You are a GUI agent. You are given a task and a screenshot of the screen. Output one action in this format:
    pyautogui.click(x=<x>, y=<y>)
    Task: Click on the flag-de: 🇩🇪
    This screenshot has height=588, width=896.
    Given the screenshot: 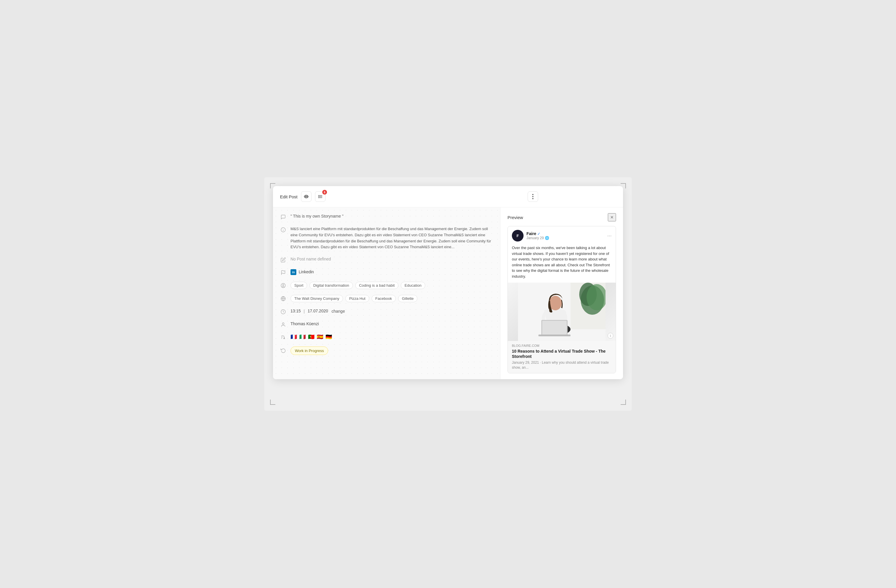 What is the action you would take?
    pyautogui.click(x=329, y=337)
    